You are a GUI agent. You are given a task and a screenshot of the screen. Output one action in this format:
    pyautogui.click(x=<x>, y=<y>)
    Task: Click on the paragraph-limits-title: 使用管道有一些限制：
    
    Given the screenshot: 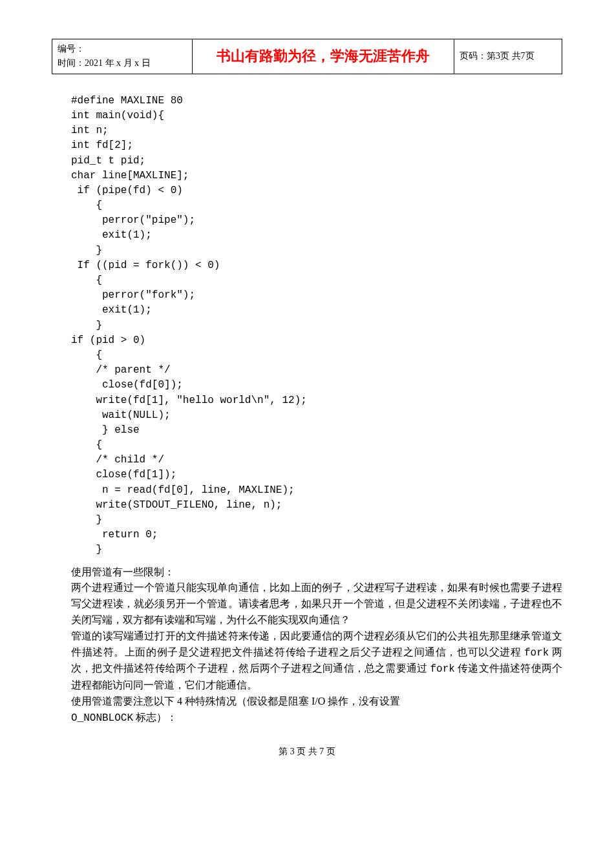 What is the action you would take?
    pyautogui.click(x=317, y=572)
    